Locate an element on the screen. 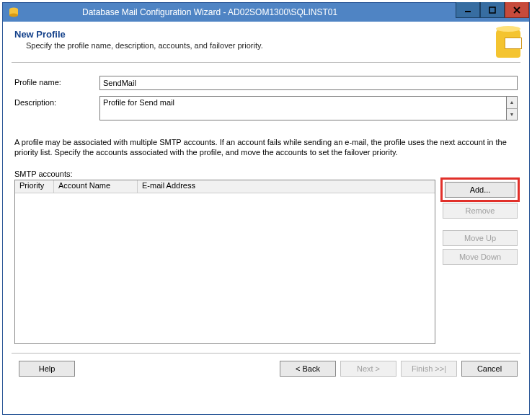  info-text: A profile may be associated with multipl… is located at coordinates (266, 146).